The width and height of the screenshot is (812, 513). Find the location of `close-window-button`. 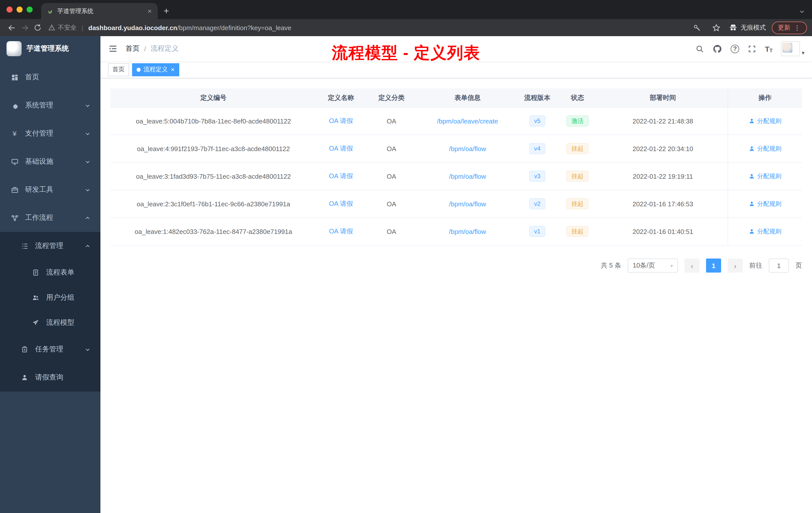

close-window-button is located at coordinates (9, 9).